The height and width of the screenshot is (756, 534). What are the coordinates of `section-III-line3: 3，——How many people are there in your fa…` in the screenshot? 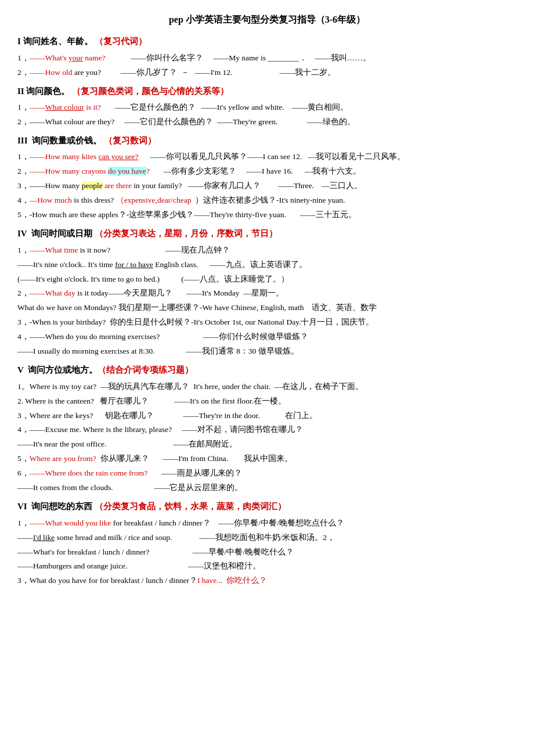 It's located at (267, 186).